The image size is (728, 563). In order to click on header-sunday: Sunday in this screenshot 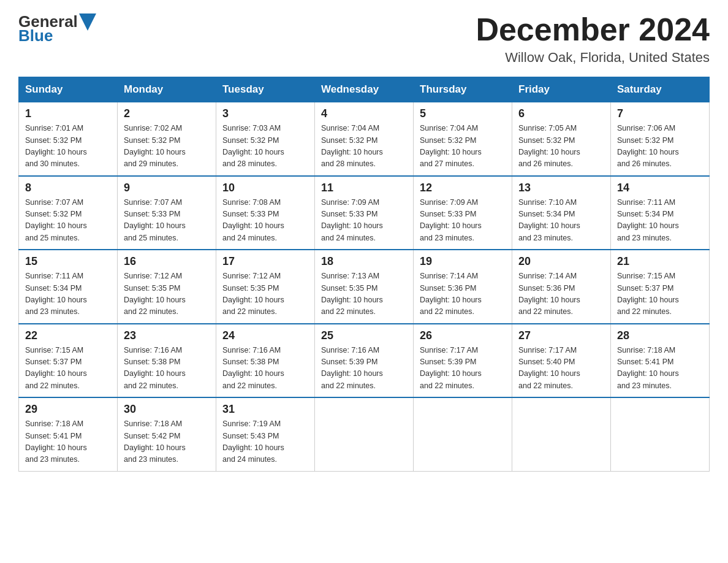, I will do `click(69, 90)`.